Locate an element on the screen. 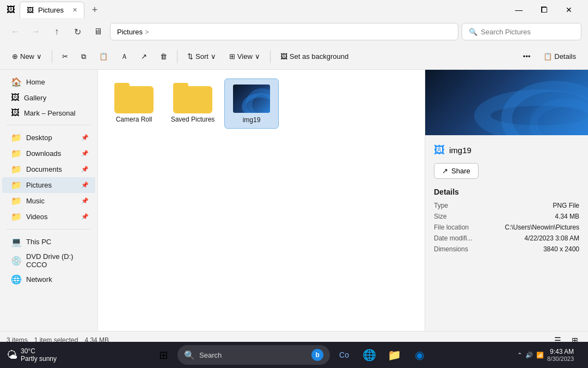 This screenshot has height=368, width=588. new-button: ⊕ New ∨ is located at coordinates (27, 57).